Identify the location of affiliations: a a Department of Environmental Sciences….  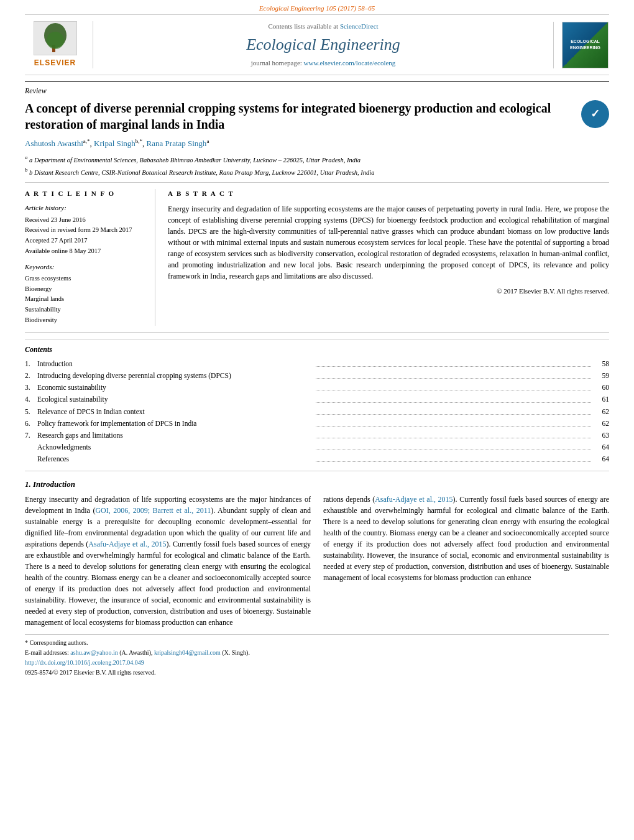
(317, 165).